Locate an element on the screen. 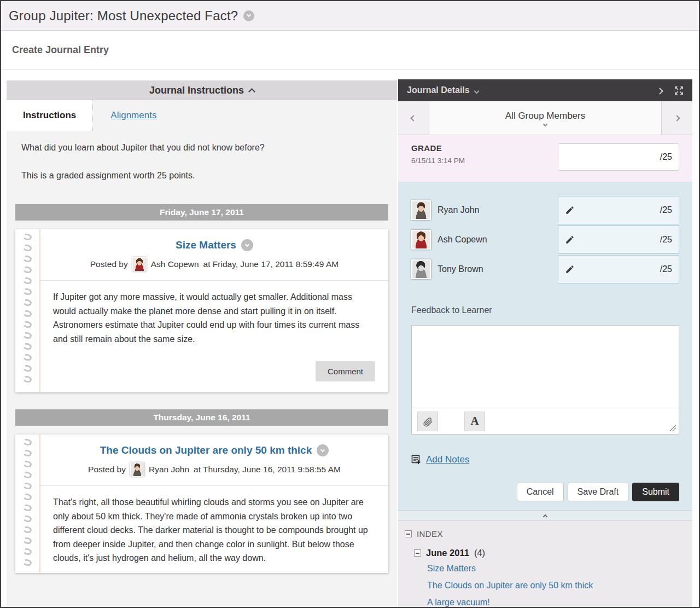 This screenshot has height=608, width=700. group-grade-input is located at coordinates (612, 157).